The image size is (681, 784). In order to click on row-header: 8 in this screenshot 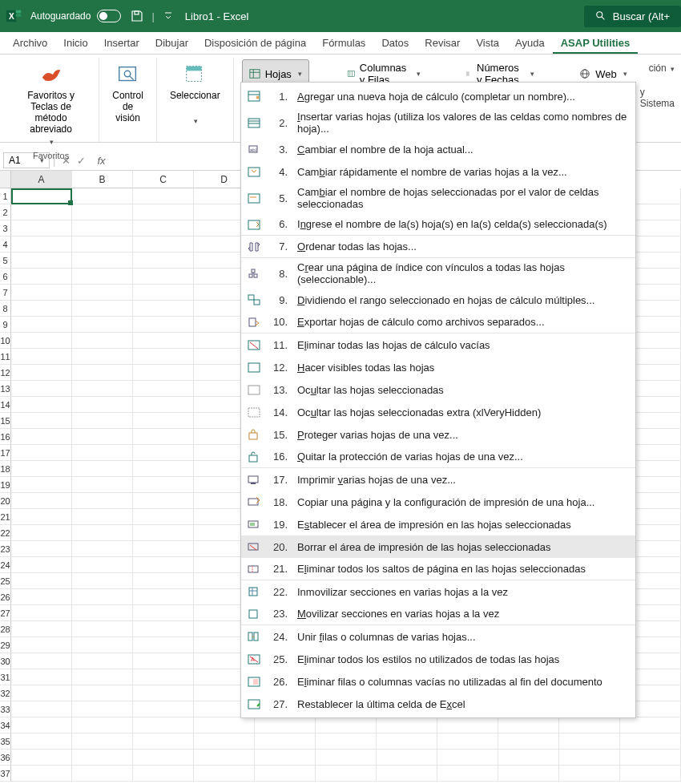, I will do `click(6, 309)`.